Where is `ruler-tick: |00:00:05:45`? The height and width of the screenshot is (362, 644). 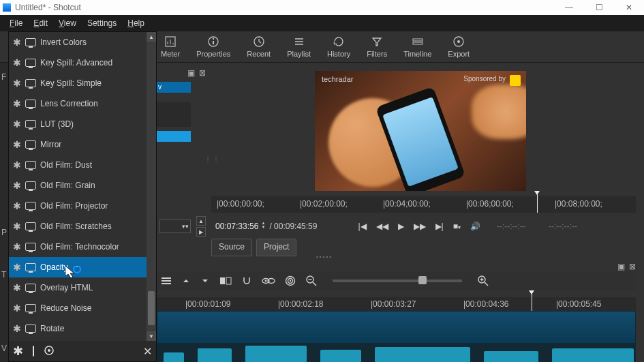 ruler-tick: |00:00:05:45 is located at coordinates (579, 304).